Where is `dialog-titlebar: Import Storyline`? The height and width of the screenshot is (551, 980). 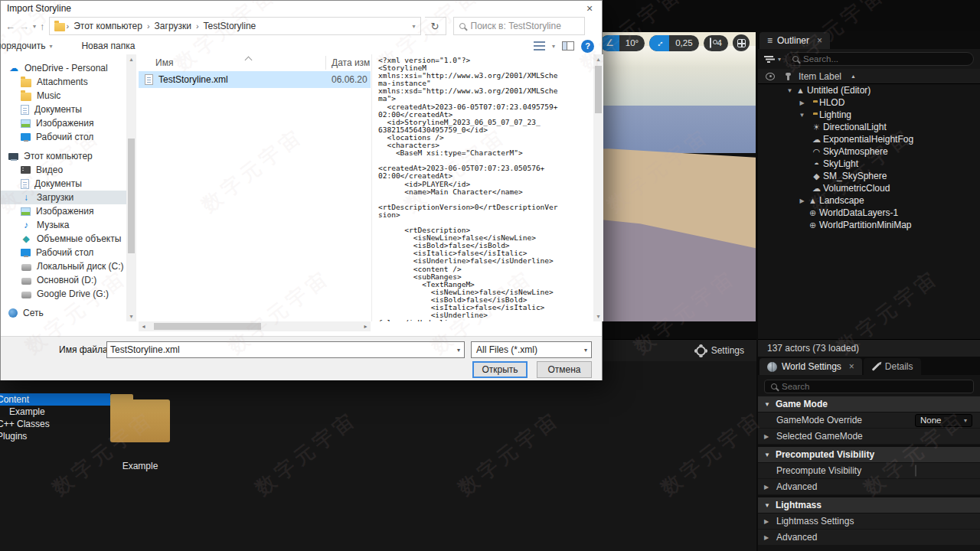
dialog-titlebar: Import Storyline is located at coordinates (302, 8).